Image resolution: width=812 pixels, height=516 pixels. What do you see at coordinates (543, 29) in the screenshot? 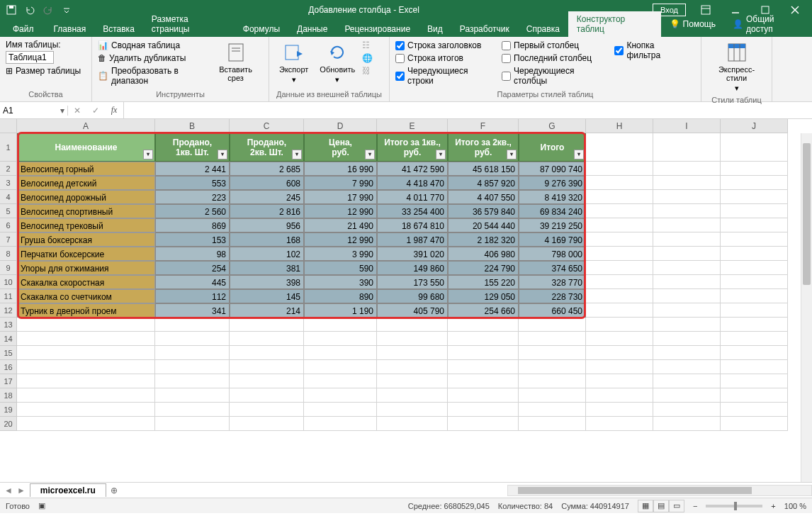
I see `tab-help: Справка` at bounding box center [543, 29].